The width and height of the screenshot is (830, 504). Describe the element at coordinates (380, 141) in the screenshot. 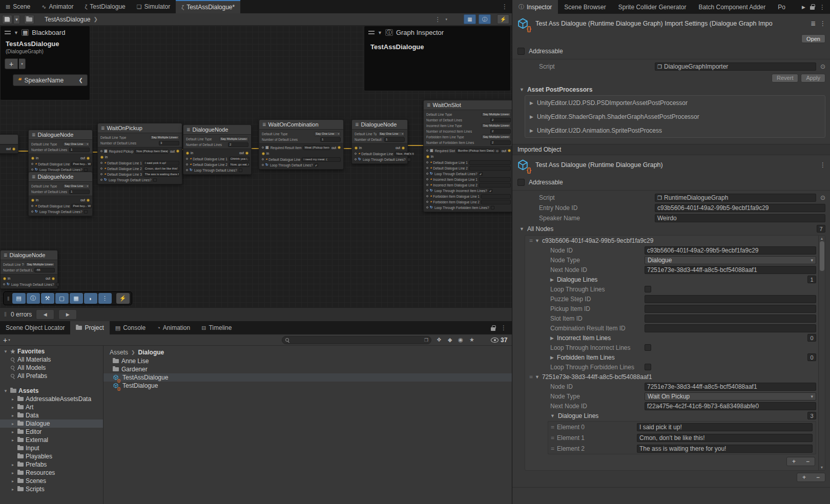

I see `graph-node-dialoguenode: ≣DialogueNodeDefault Line TypeSay One Li…` at that location.